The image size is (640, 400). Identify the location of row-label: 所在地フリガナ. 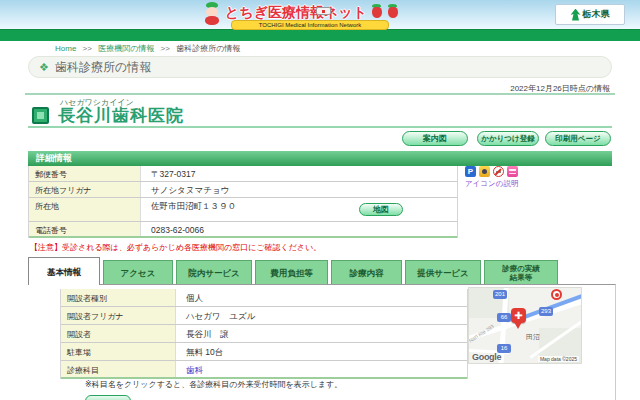
(85, 190).